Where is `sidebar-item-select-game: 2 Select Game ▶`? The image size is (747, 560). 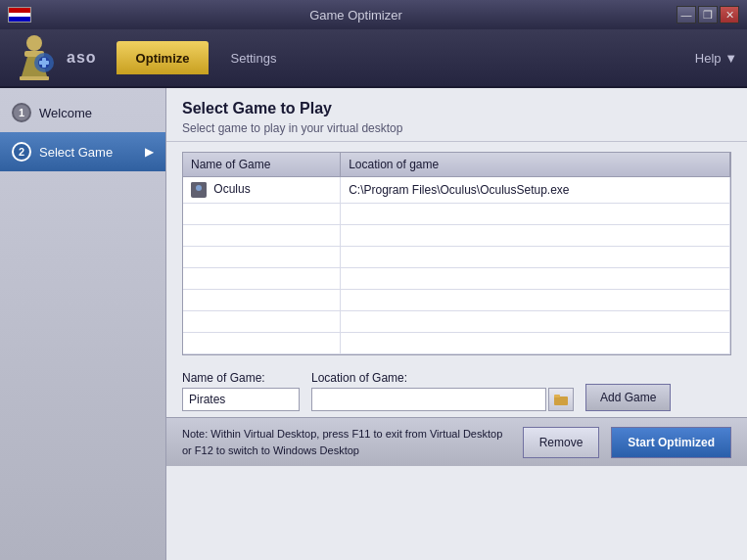
sidebar-item-select-game: 2 Select Game ▶ is located at coordinates (82, 152).